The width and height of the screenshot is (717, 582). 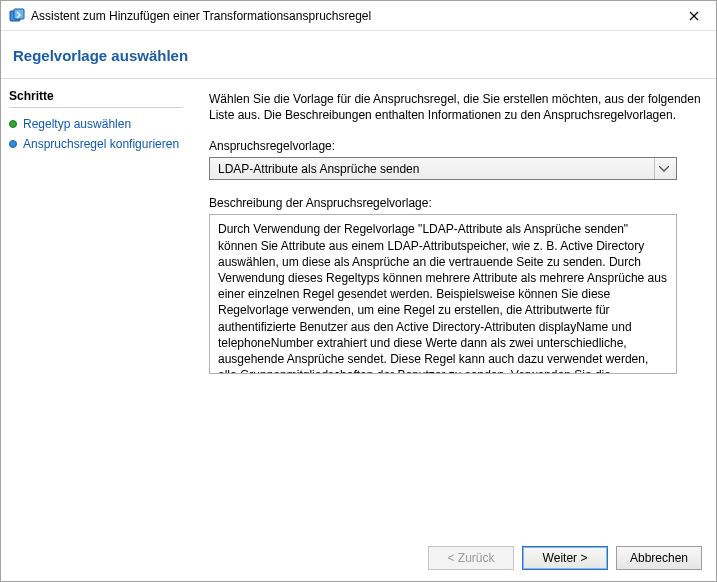 I want to click on template-label: Anspruchsregelvorlage:, so click(x=456, y=146).